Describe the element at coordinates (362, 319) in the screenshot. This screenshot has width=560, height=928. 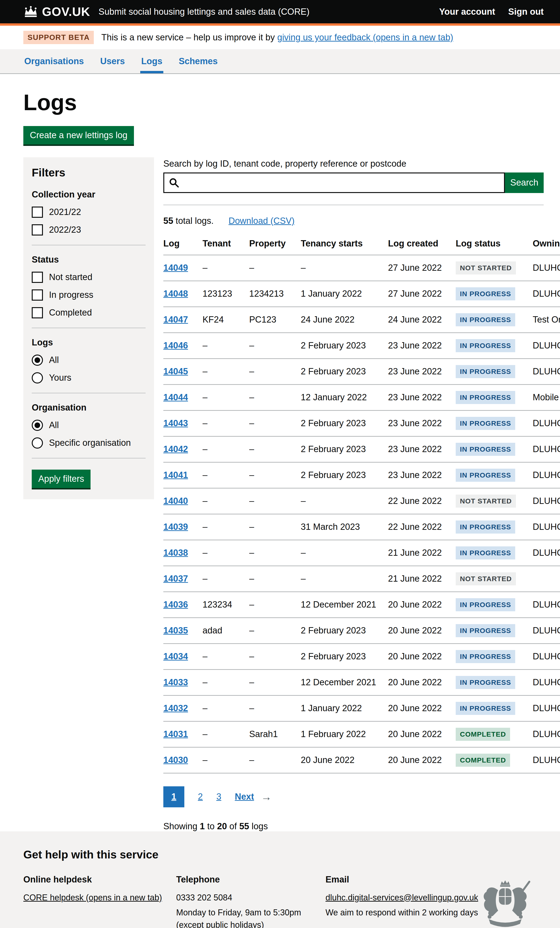
I see `table-row: 14047KF24PC12324 June 202224 June 2022IN…` at that location.